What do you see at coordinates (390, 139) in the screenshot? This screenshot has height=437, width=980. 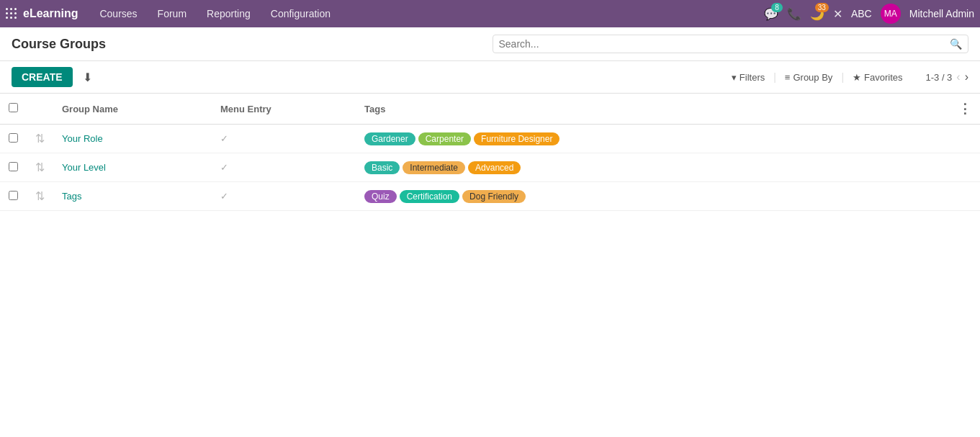 I see `tag-badge: Gardener` at bounding box center [390, 139].